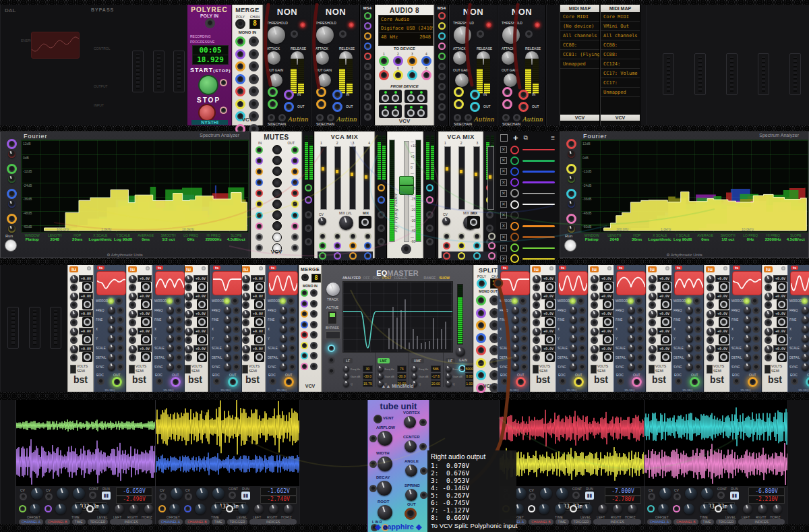 Image resolution: width=809 pixels, height=532 pixels. Describe the element at coordinates (411, 113) in the screenshot. I see `from-device-port` at that location.